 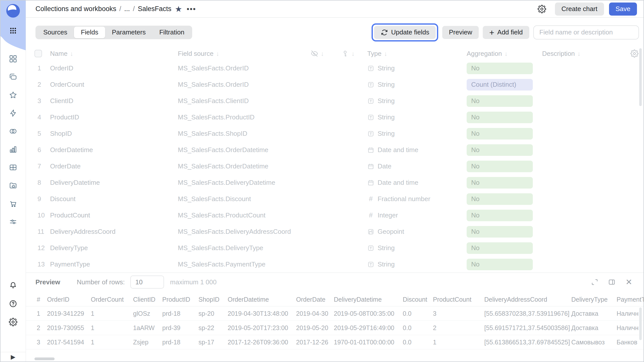 What do you see at coordinates (339, 134) in the screenshot?
I see `field-row: 5ShopIDMS_SalesFacts.ShopIDStringNo` at bounding box center [339, 134].